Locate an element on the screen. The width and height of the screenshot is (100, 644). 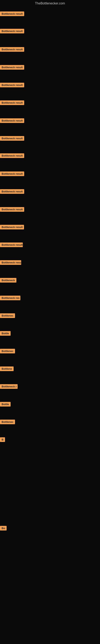
bottleneck-badge: Bottleneck is located at coordinates (8, 280).